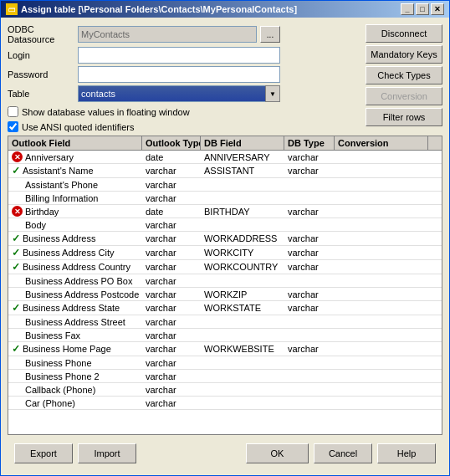  Describe the element at coordinates (404, 117) in the screenshot. I see `filter-rows-button: Filter rows` at that location.